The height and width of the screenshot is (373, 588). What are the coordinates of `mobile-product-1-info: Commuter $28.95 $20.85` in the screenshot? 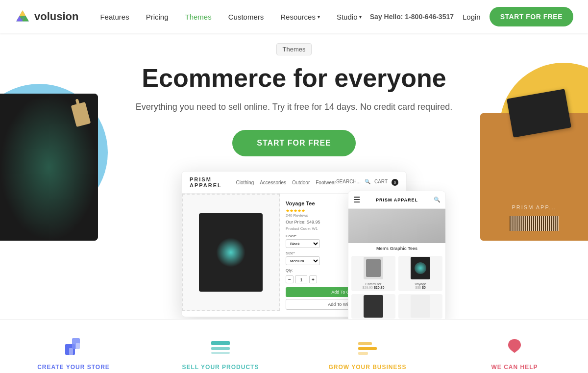 It's located at (373, 286).